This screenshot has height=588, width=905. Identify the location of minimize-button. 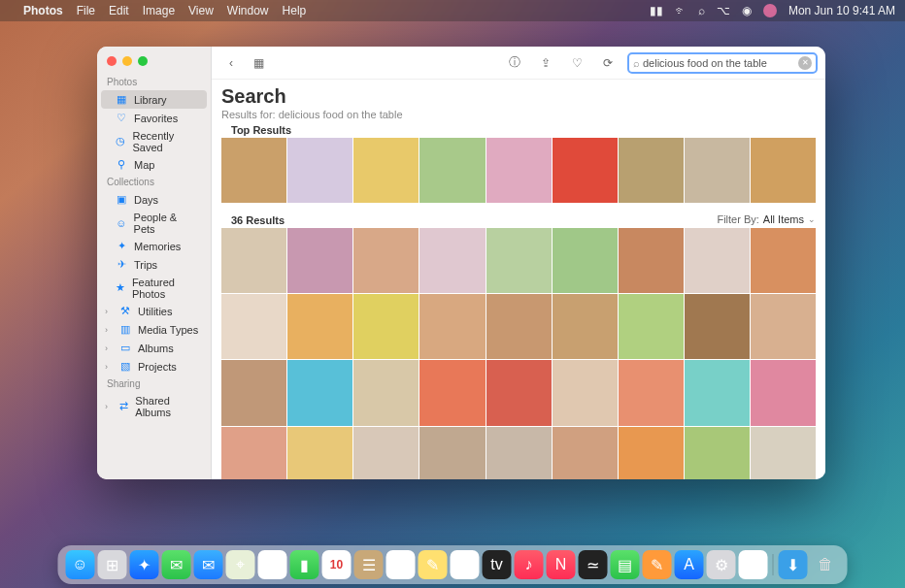
(127, 61).